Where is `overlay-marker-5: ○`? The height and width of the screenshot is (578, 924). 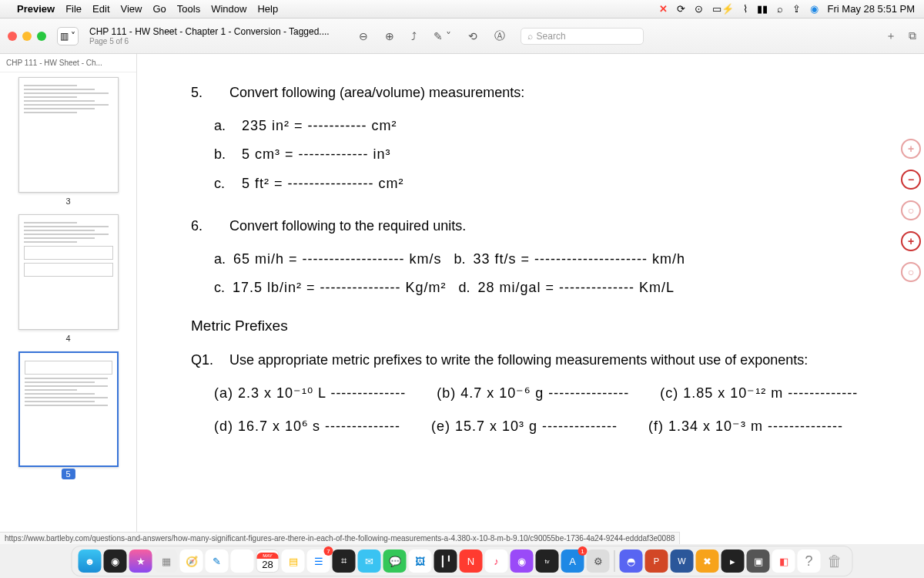 overlay-marker-5: ○ is located at coordinates (911, 272).